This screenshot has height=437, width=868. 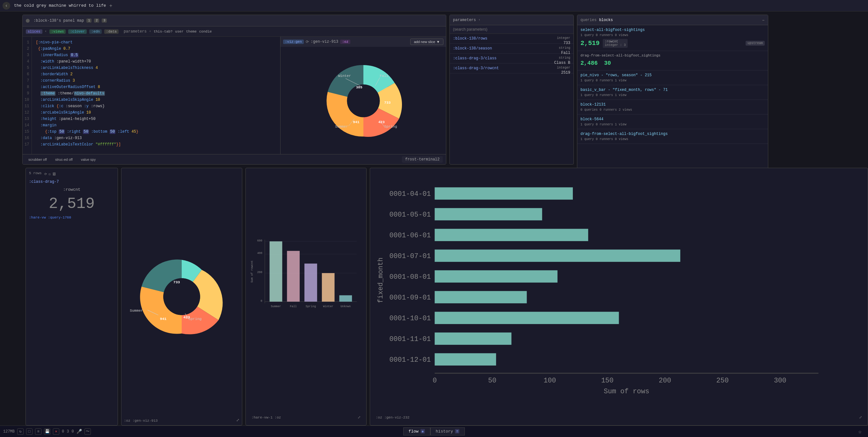 What do you see at coordinates (56, 432) in the screenshot?
I see `close-icon: ✕` at bounding box center [56, 432].